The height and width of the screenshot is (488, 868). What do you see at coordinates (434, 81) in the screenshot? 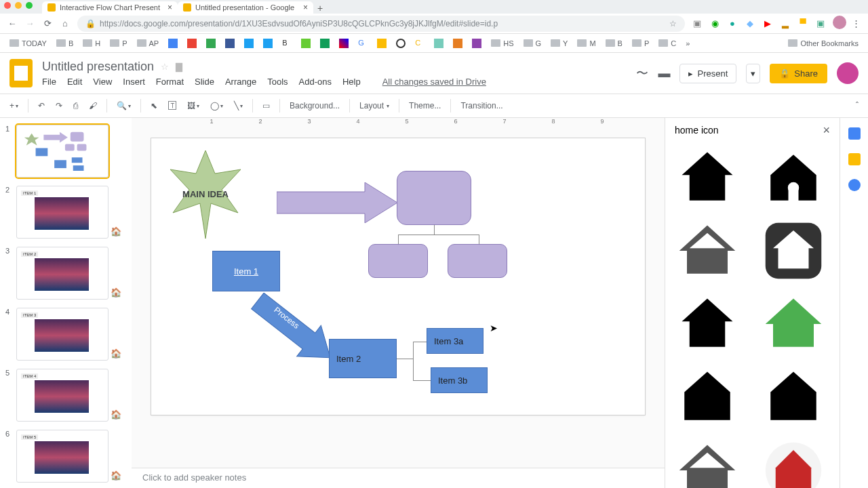
I see `save-status: All changes saved in Drive` at bounding box center [434, 81].